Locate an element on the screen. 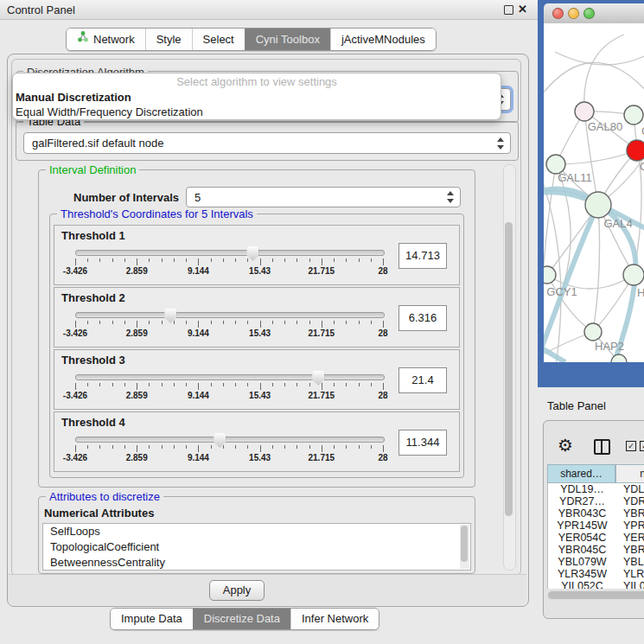  network-edge-thick is located at coordinates (555, 353).